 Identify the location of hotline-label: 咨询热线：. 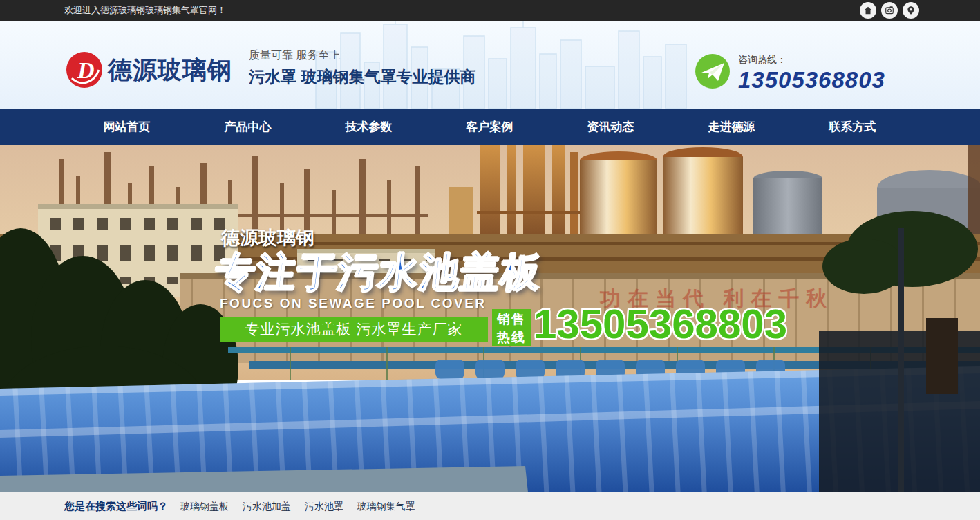
(811, 60).